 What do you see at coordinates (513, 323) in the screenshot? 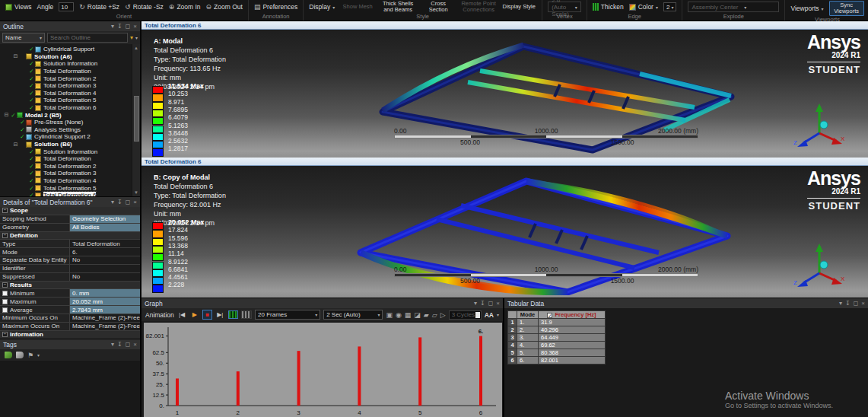
I see `row-number-cell: 1` at bounding box center [513, 323].